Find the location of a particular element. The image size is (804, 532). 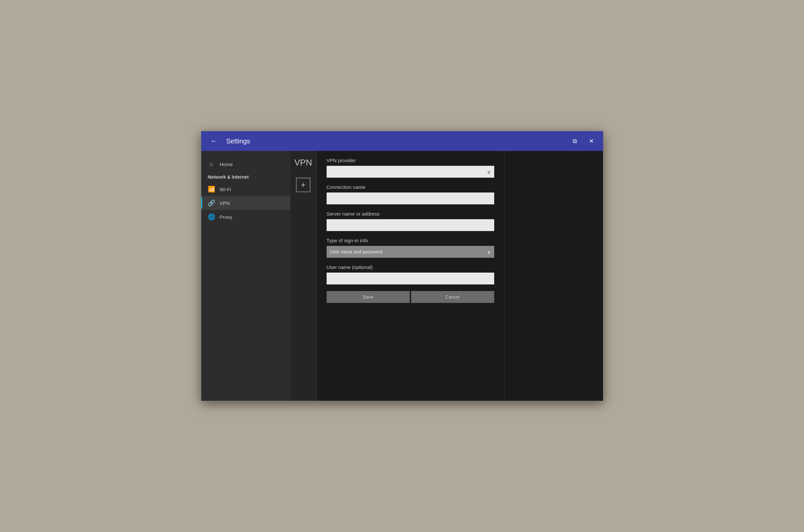

vpn-provider-select is located at coordinates (410, 172).